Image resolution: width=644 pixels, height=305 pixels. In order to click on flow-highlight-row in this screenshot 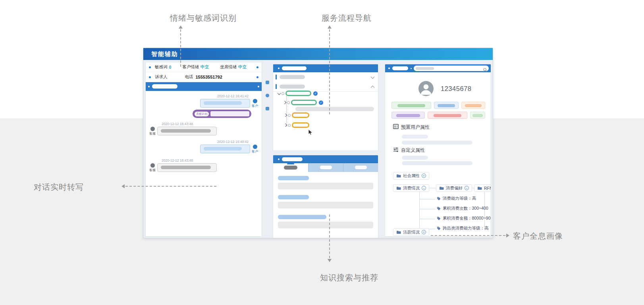, I will do `click(335, 109)`.